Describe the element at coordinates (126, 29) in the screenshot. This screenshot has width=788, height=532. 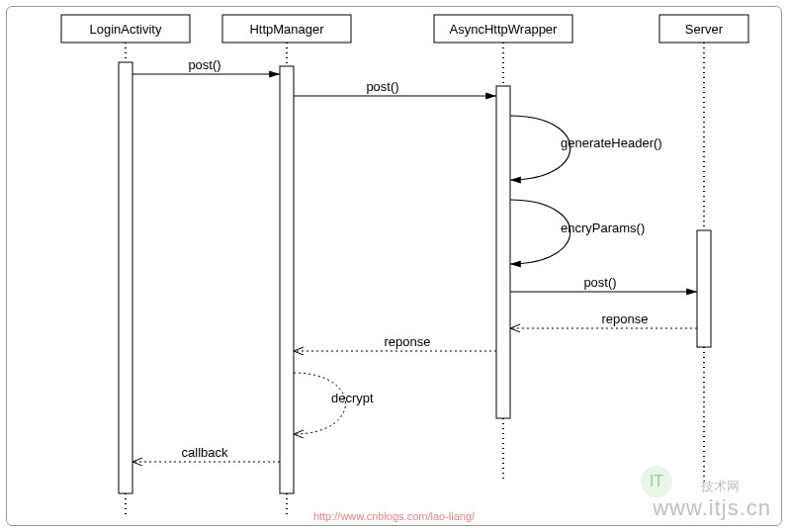
I see `participant-login: LoginActivity` at that location.